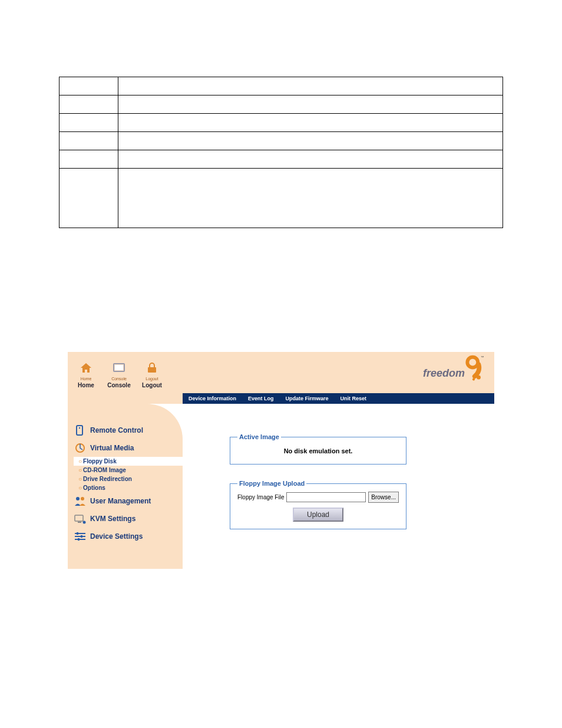 This screenshot has width=562, height=728. What do you see at coordinates (281, 373) in the screenshot?
I see `top-bar: Home Home Console Console Logout Logout …` at bounding box center [281, 373].